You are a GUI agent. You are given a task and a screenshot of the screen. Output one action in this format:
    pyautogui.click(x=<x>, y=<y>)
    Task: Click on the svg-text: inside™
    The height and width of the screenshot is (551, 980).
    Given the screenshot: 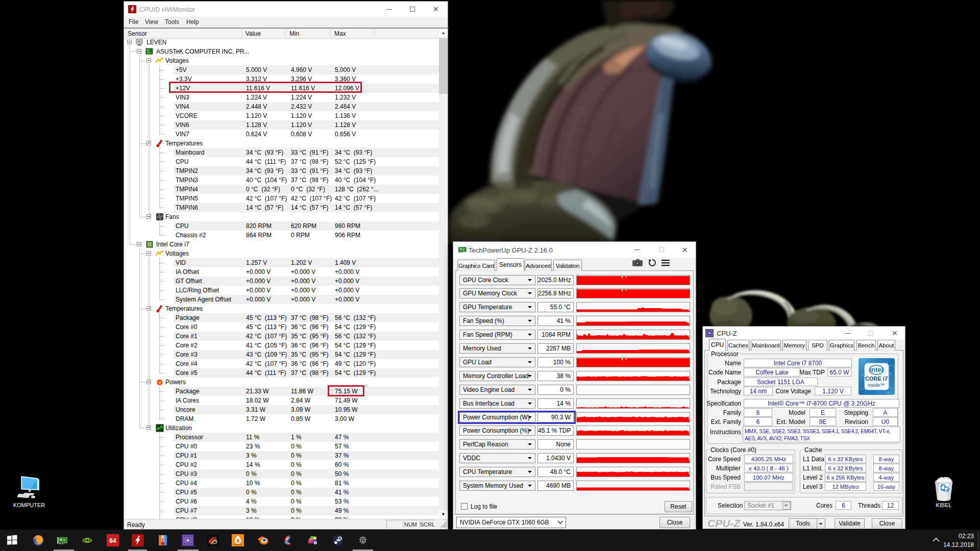 What is the action you would take?
    pyautogui.click(x=877, y=385)
    